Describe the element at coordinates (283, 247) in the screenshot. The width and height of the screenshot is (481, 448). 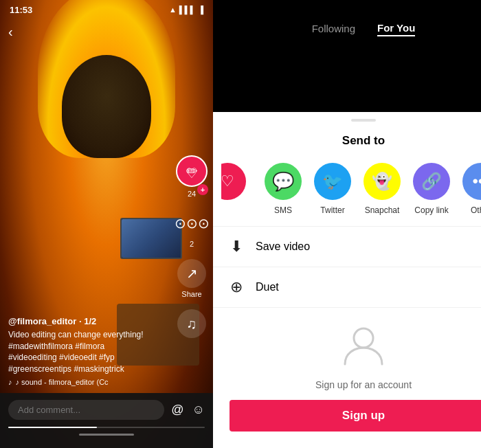
I see `save-video-label: Save video` at that location.